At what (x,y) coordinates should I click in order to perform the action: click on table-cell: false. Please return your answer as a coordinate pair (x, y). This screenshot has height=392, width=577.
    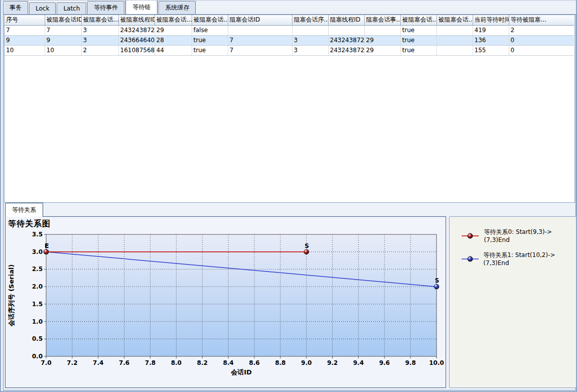
    Looking at the image, I should click on (210, 30).